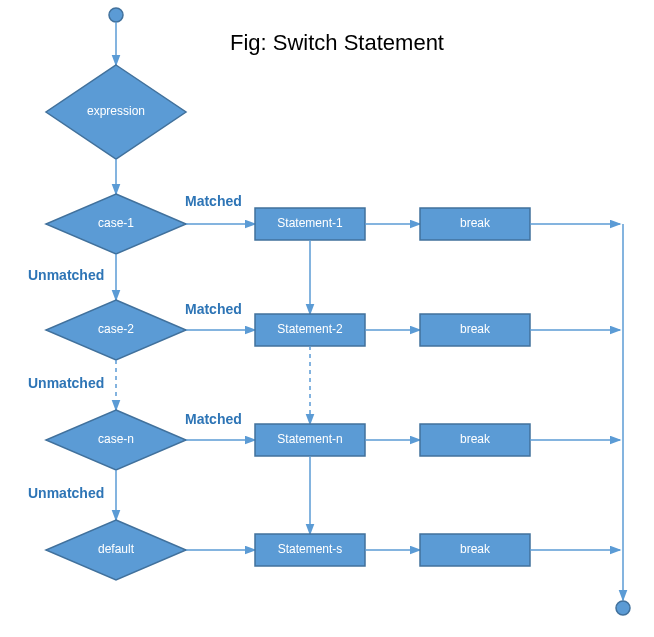 This screenshot has height=637, width=654. What do you see at coordinates (310, 439) in the screenshot?
I see `stmtn-label: Statement-n` at bounding box center [310, 439].